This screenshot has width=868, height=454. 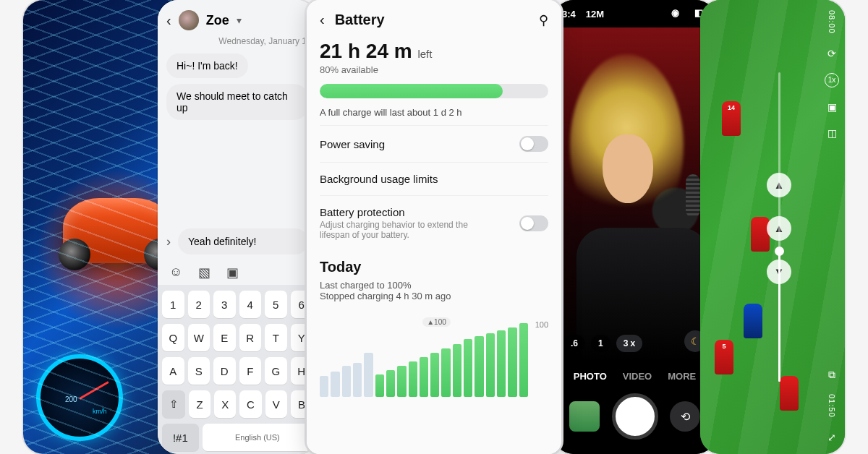 What do you see at coordinates (681, 376) in the screenshot?
I see `mode-more: MORE` at bounding box center [681, 376].